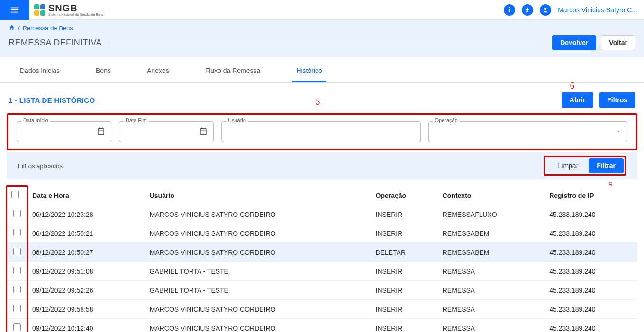 The image size is (644, 332). What do you see at coordinates (405, 196) in the screenshot?
I see `col-operacao: Operação` at bounding box center [405, 196].